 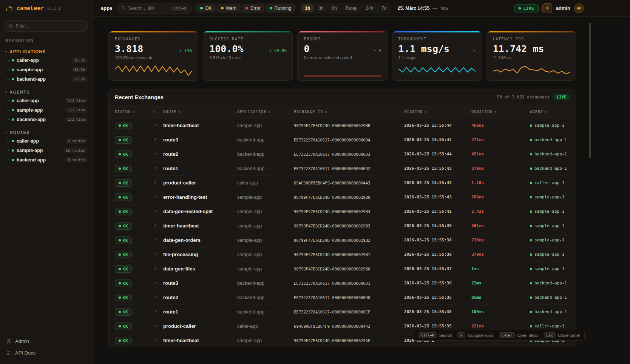 What do you see at coordinates (50, 26) in the screenshot?
I see `filter-input` at bounding box center [50, 26].